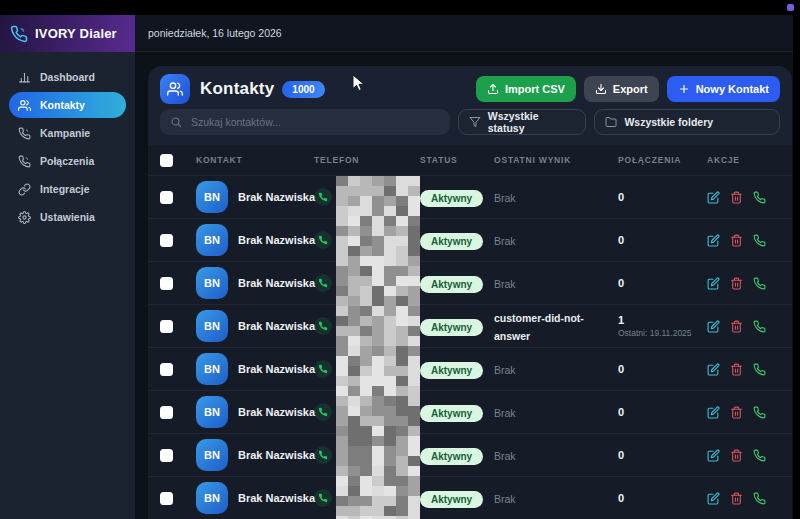 The image size is (800, 519). What do you see at coordinates (68, 217) in the screenshot?
I see `sidebar-item-ustawienia: Ustawienia` at bounding box center [68, 217].